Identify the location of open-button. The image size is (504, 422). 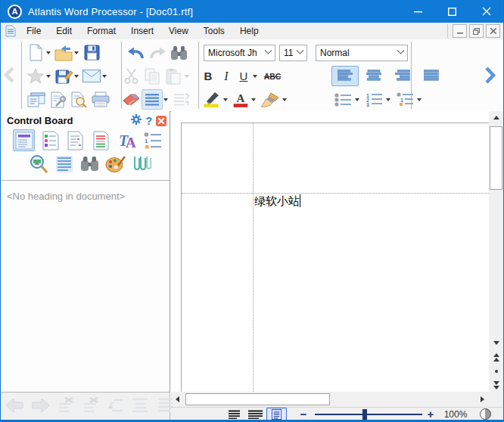
(64, 53).